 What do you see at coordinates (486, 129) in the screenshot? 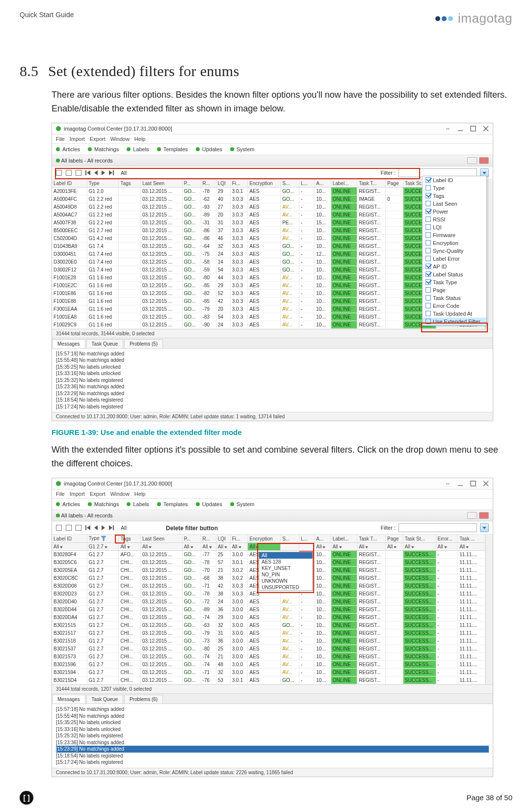
I see `close-icon` at bounding box center [486, 129].